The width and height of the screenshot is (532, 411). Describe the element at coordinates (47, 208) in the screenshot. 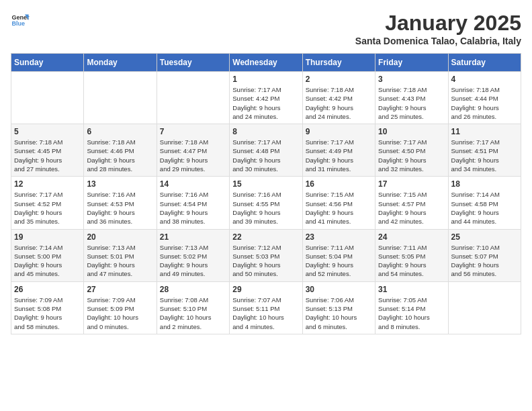

I see `day-info: Sunrise: 7:17 AMSunset: 4:52 PMDaylight:…` at that location.